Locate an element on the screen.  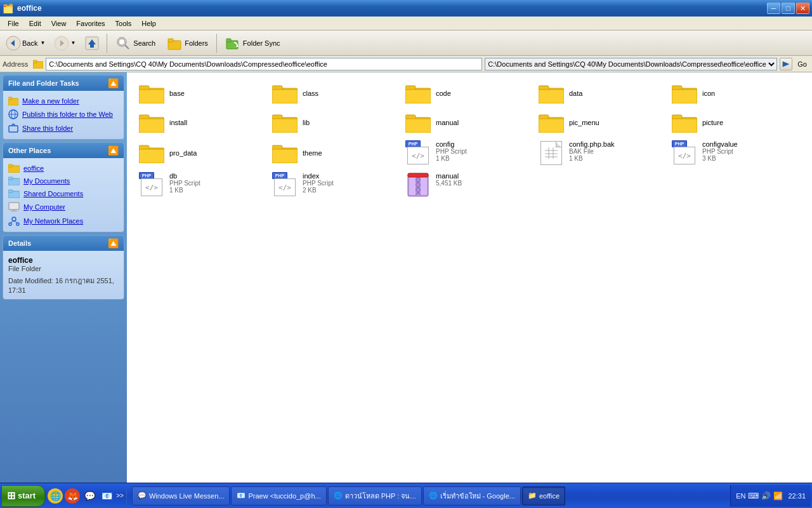
details-panel: Details 🔼 eoffice File Folder Date Modif… is located at coordinates (63, 267).